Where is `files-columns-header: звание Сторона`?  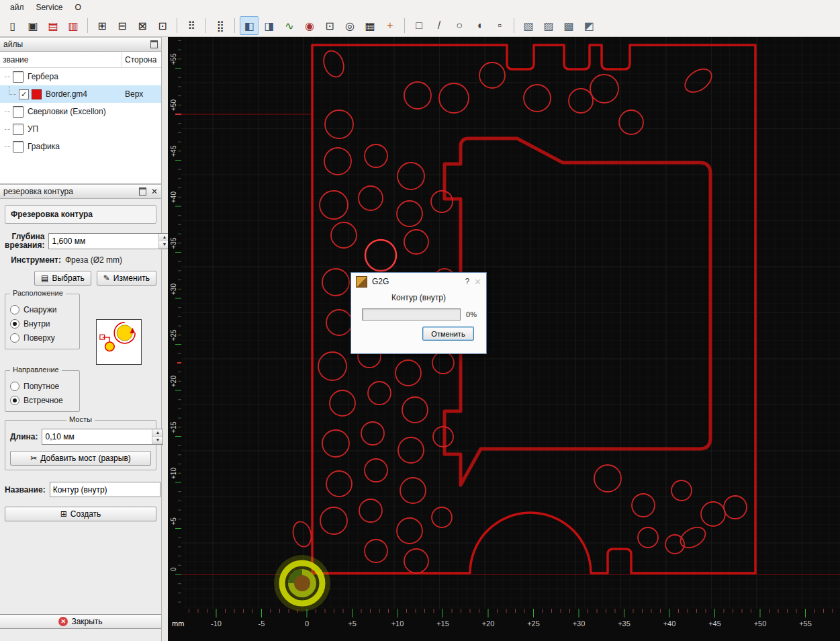 files-columns-header: звание Сторона is located at coordinates (81, 60).